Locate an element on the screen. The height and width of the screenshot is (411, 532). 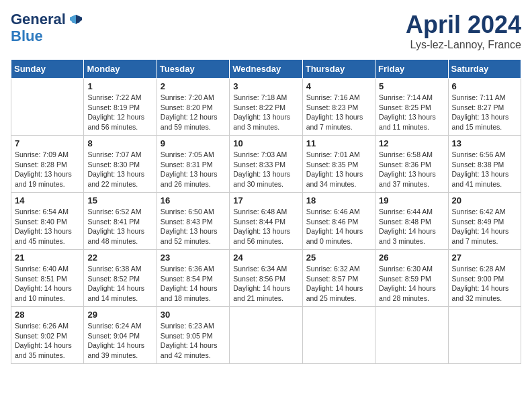
calendar-cell: 13Sunrise: 6:56 AM Sunset: 8:38 PM Dayli… is located at coordinates (484, 164).